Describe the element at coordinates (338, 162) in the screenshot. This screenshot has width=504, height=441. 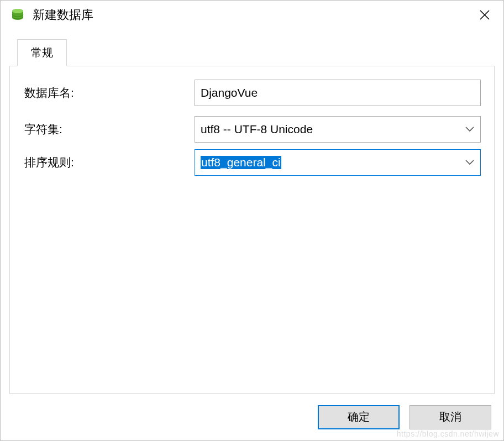
I see `field-collation: utf8_general_ci` at that location.